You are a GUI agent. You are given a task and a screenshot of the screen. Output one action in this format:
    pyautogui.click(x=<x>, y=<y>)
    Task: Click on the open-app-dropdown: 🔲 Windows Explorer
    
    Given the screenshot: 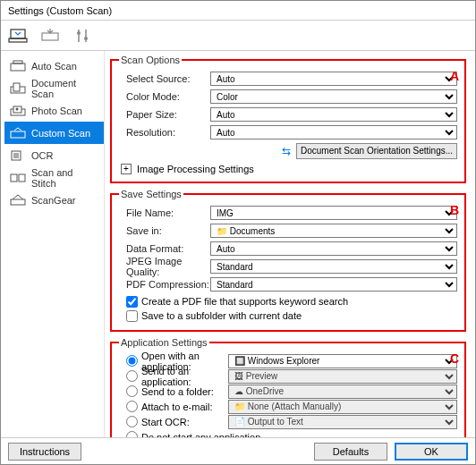 What is the action you would take?
    pyautogui.click(x=343, y=361)
    